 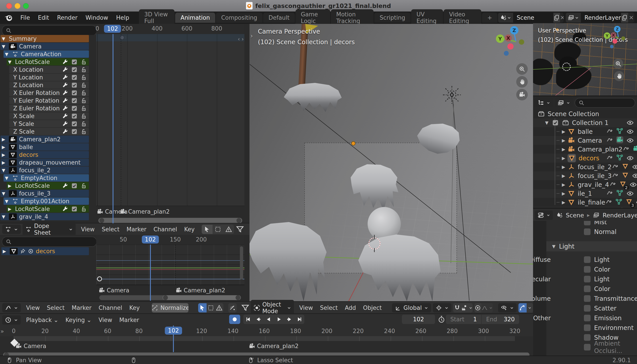 I want to click on checkbox-transmittance, so click(x=587, y=298).